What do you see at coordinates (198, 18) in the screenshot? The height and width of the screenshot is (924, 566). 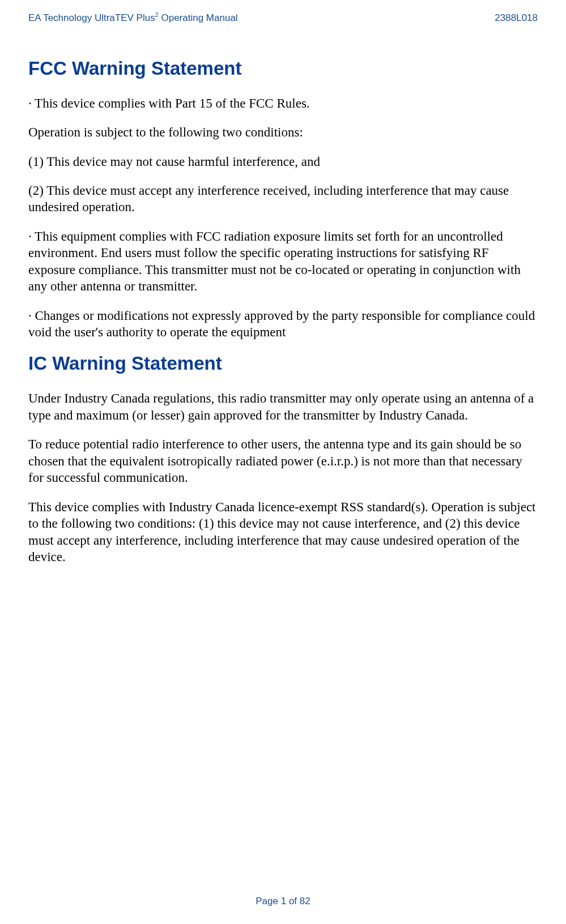 I see `header-product-suffix: Operating Manual` at bounding box center [198, 18].